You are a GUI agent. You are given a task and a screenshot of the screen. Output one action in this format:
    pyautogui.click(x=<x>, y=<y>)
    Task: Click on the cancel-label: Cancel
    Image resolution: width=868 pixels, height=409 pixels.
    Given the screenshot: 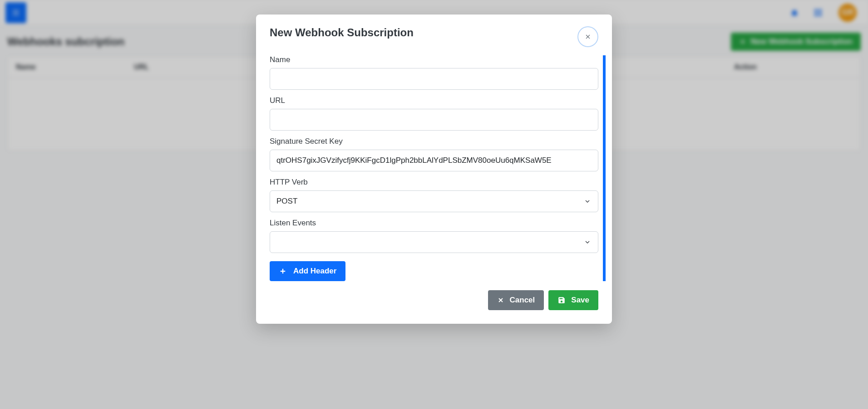 What is the action you would take?
    pyautogui.click(x=523, y=300)
    